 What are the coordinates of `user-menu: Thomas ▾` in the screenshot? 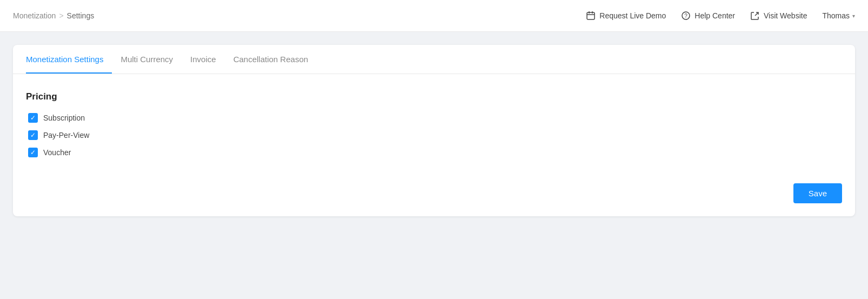 It's located at (839, 16).